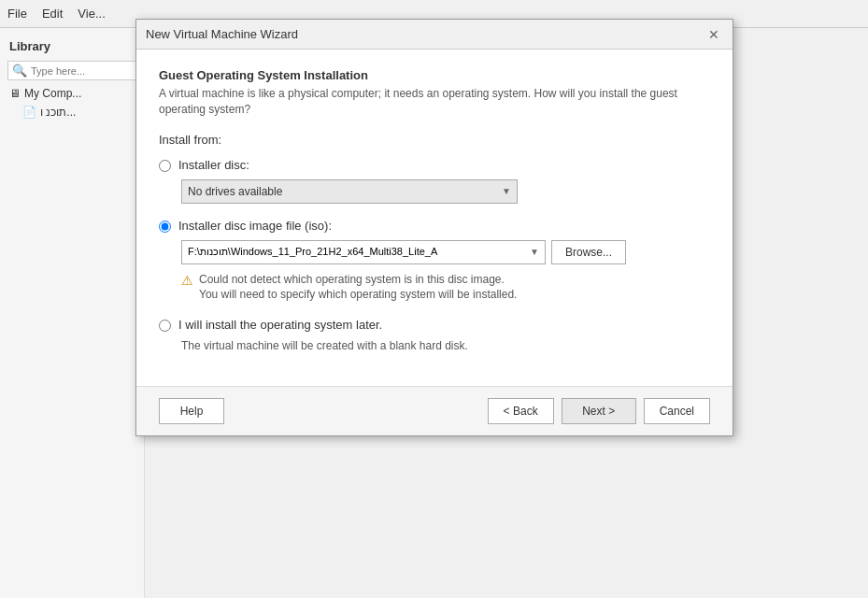 This screenshot has width=868, height=598. What do you see at coordinates (676, 411) in the screenshot?
I see `cancel-button: Cancel` at bounding box center [676, 411].